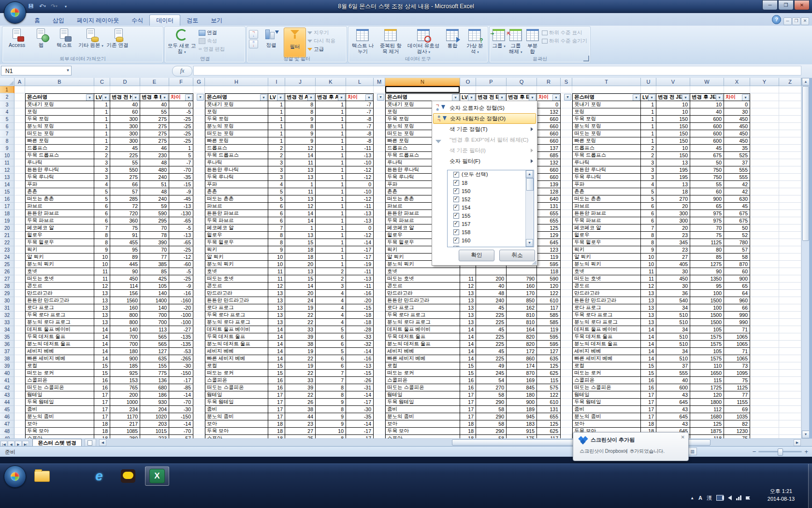  I want to click on column-header-M: M, so click(379, 82).